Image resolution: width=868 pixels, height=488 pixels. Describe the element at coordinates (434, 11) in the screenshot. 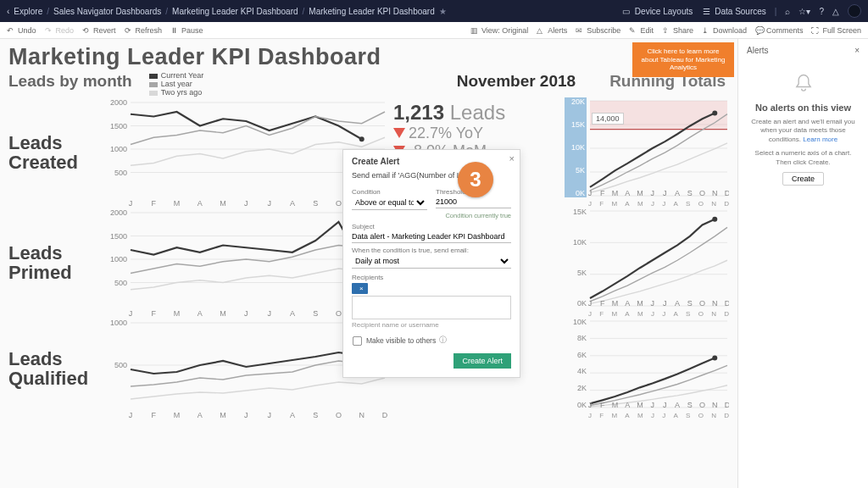

I see `top-navbar: ‹ Explore / Sales Navigator Dashboards /…` at that location.